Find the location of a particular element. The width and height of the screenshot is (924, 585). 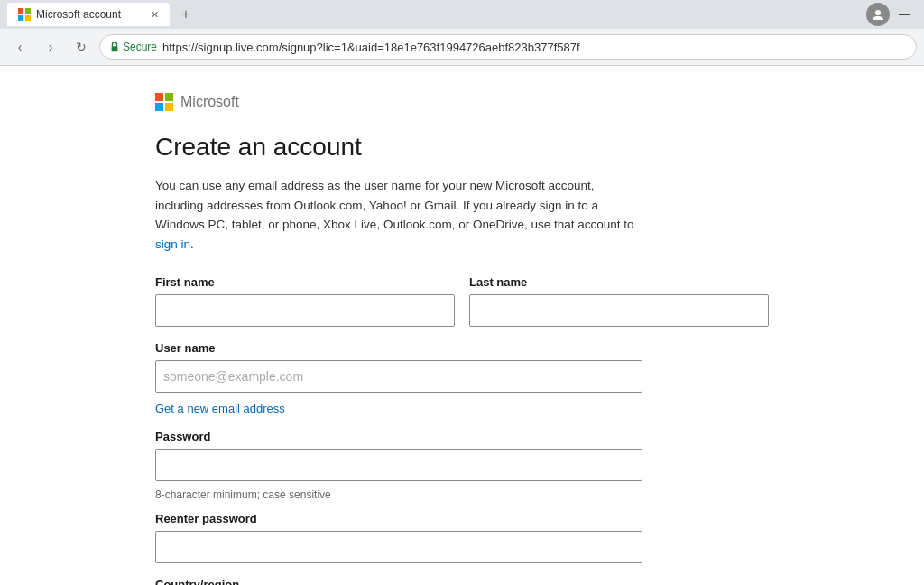

reenter-password-group: Reenter password is located at coordinates (399, 538).